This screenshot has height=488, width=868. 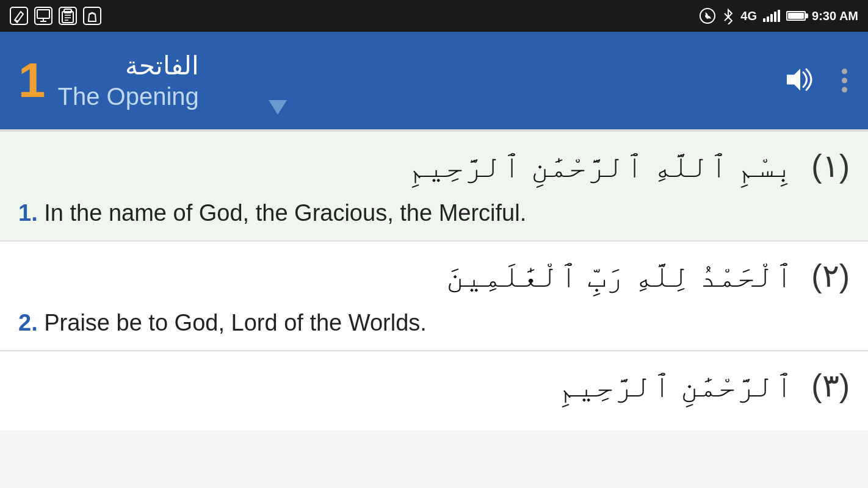 What do you see at coordinates (830, 276) in the screenshot?
I see `verse-2-arabic-number: (٢)` at bounding box center [830, 276].